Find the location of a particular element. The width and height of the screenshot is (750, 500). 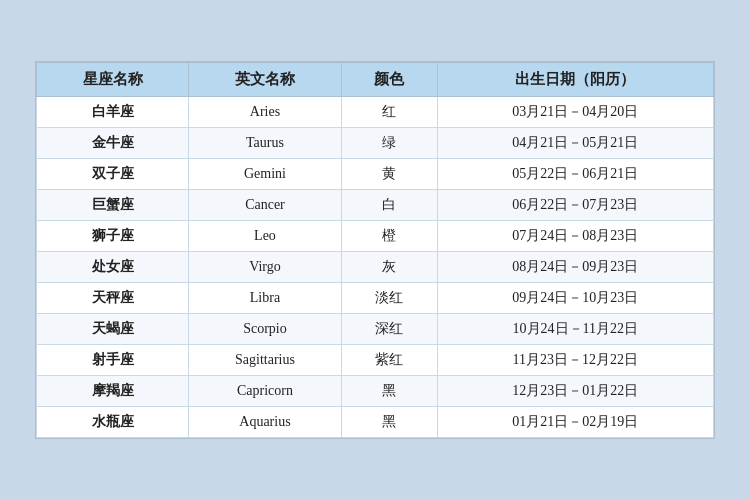

cell-date: 03月21日－04月20日 is located at coordinates (575, 112).